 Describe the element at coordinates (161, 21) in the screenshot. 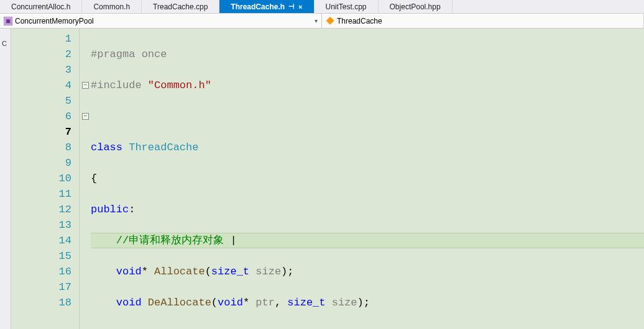

I see `scope-project-combo: ▣ ConcurrentMemoryPool ▾` at that location.